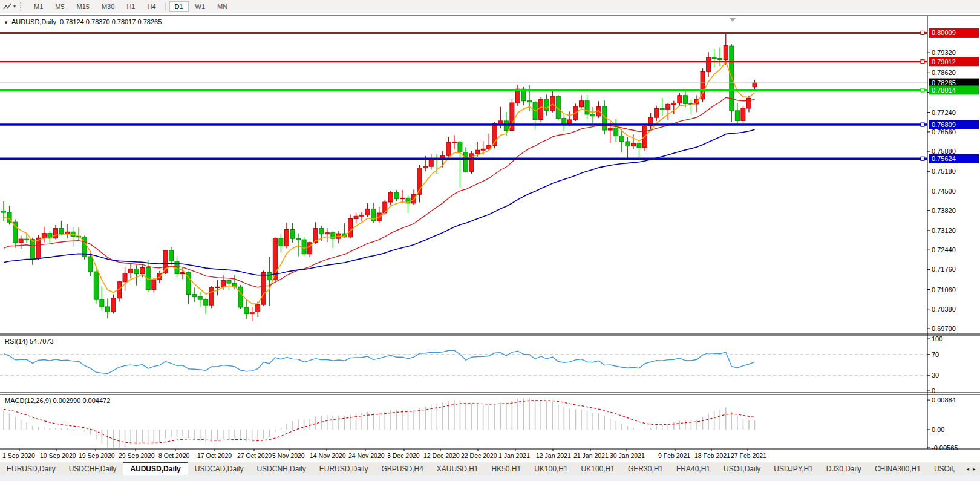 This screenshot has height=481, width=980. I want to click on svg-text: 0.79320, so click(944, 53).